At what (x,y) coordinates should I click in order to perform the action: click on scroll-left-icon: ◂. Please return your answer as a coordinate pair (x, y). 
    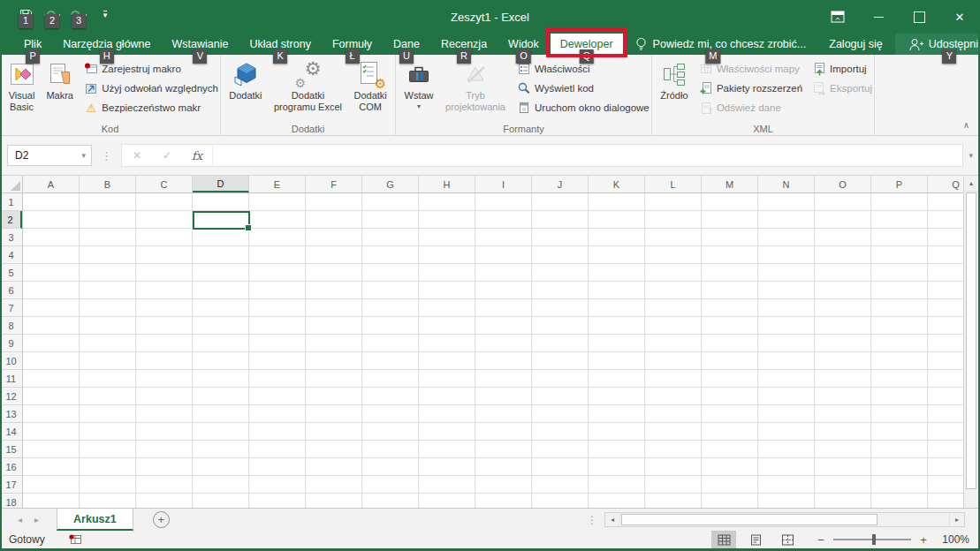
    Looking at the image, I should click on (613, 519).